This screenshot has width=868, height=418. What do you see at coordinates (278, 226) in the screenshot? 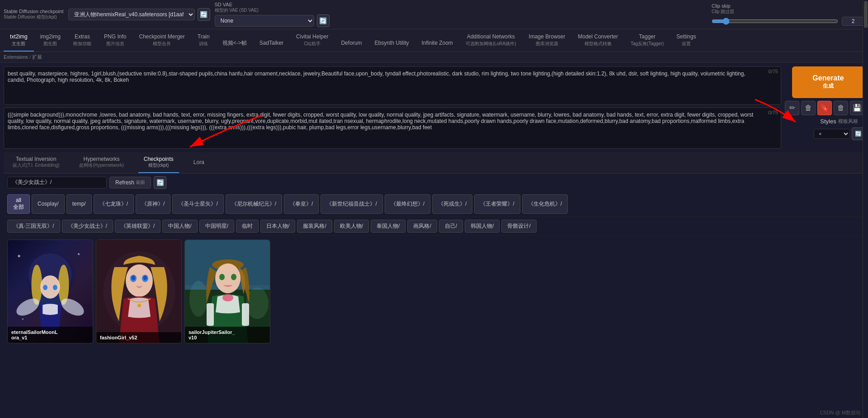
I see `cat-riben: 日本人物/` at bounding box center [278, 226].